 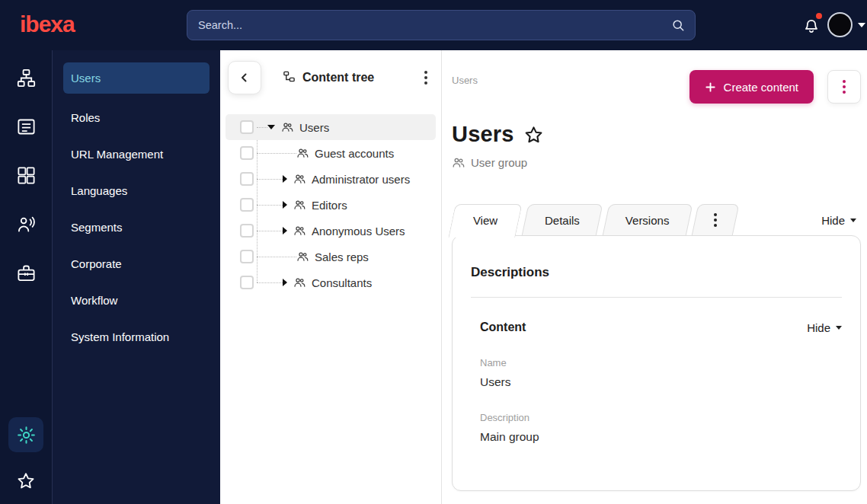 I want to click on divider, so click(x=657, y=297).